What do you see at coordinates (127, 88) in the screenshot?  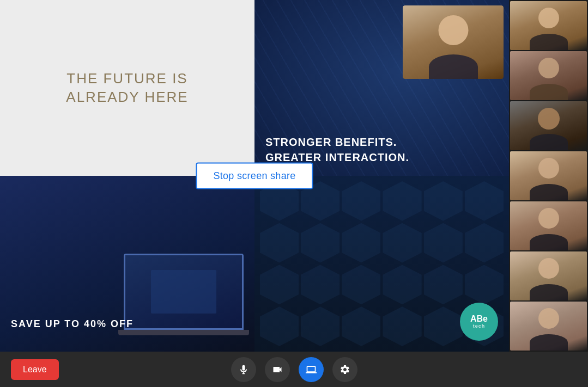 I see `slide-headline: THE FUTURE IS ALREADY HERE` at bounding box center [127, 88].